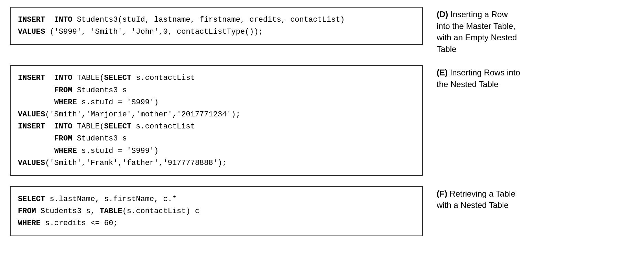 The width and height of the screenshot is (644, 272). What do you see at coordinates (217, 26) in the screenshot?
I see `code-content-d: INSERT INTO Students3(stuId, lastname, f…` at bounding box center [217, 26].